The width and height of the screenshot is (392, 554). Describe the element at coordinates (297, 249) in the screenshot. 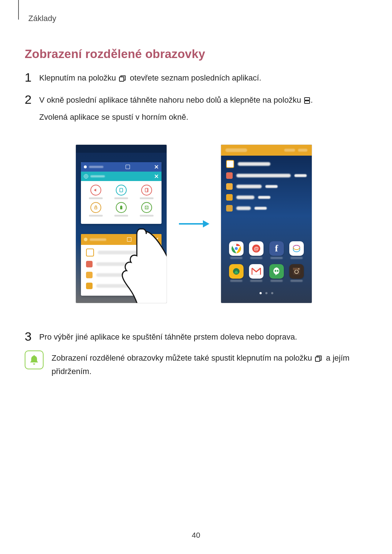

I see `galaxy-apps-icon` at that location.